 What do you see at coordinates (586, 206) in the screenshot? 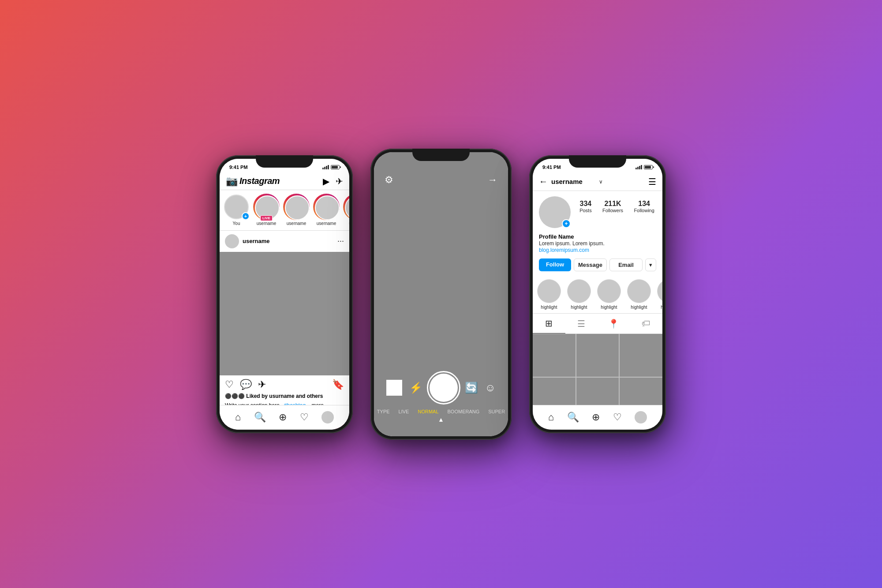
I see `stat-posts: 334 Posts` at bounding box center [586, 206].